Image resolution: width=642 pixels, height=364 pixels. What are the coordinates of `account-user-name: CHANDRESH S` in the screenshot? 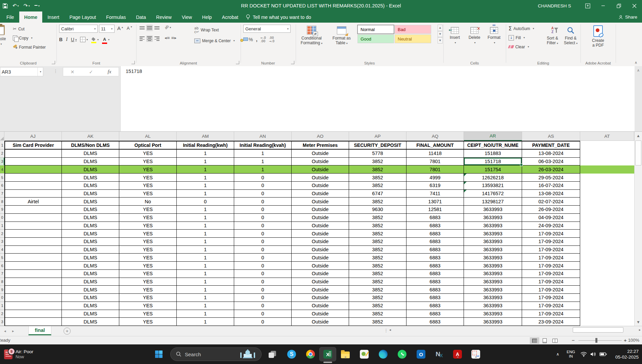 It's located at (554, 6).